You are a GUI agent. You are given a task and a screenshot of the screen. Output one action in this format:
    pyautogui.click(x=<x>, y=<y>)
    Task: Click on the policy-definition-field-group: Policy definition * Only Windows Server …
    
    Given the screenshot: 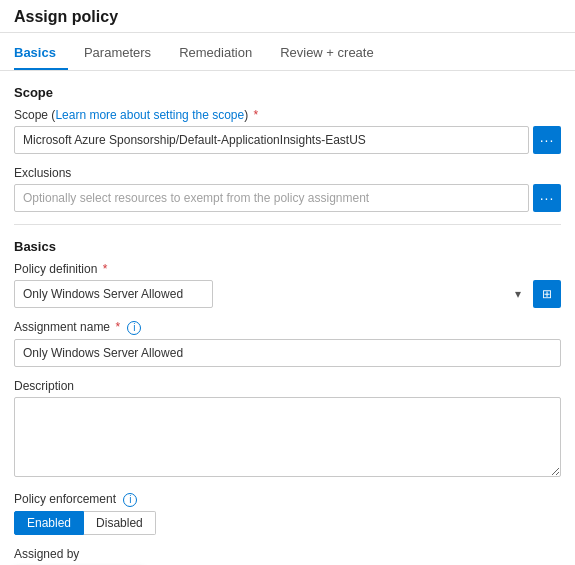 What is the action you would take?
    pyautogui.click(x=288, y=285)
    